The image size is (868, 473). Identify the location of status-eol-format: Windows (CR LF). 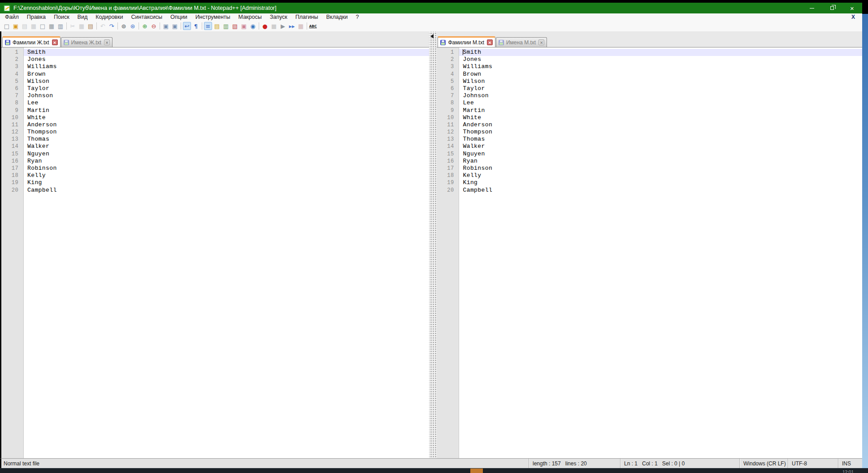
(764, 463).